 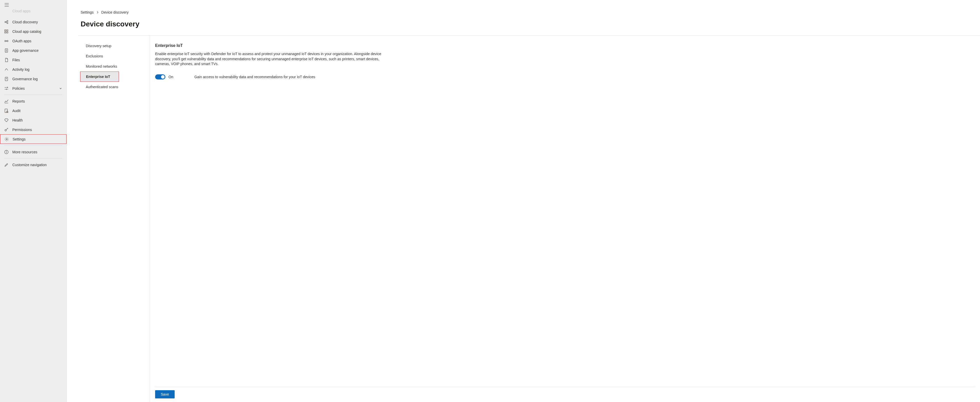 I want to click on sidebar-item-label: Cloud discovery, so click(x=37, y=22).